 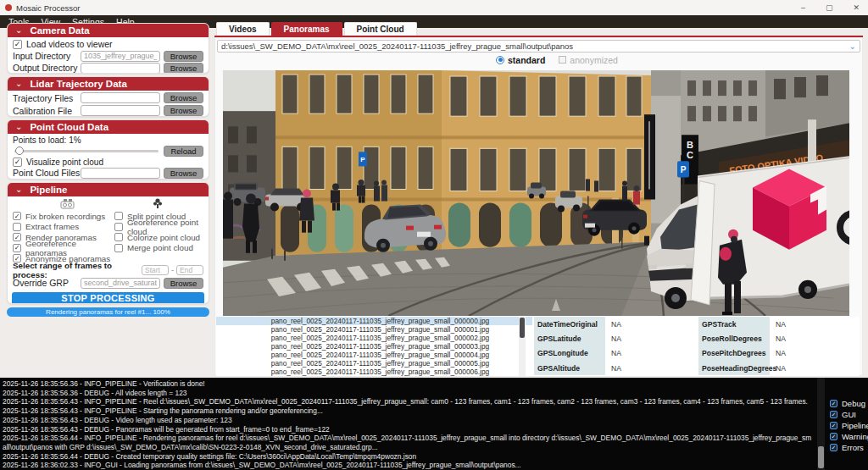 I want to click on trajectory-files-field, so click(x=120, y=98).